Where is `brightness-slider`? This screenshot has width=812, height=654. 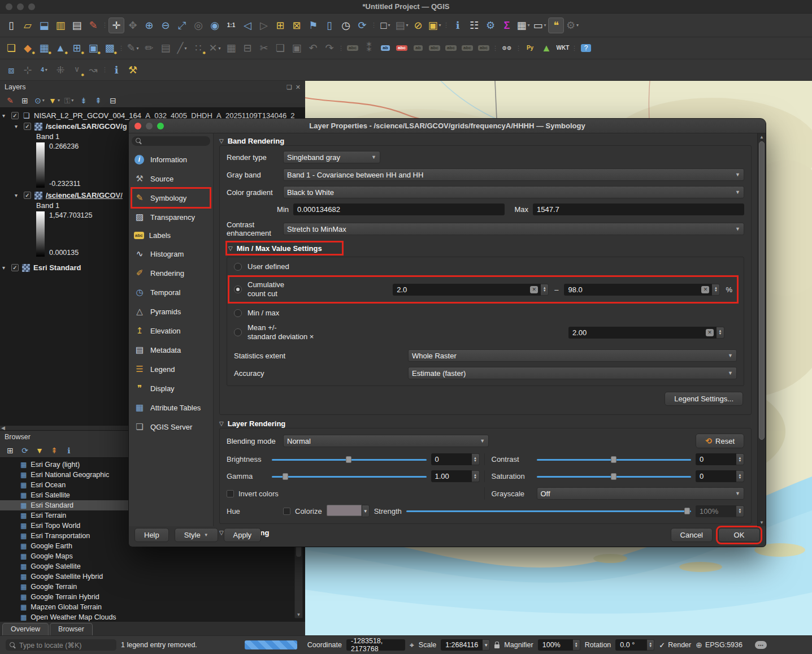
brightness-slider is located at coordinates (349, 460).